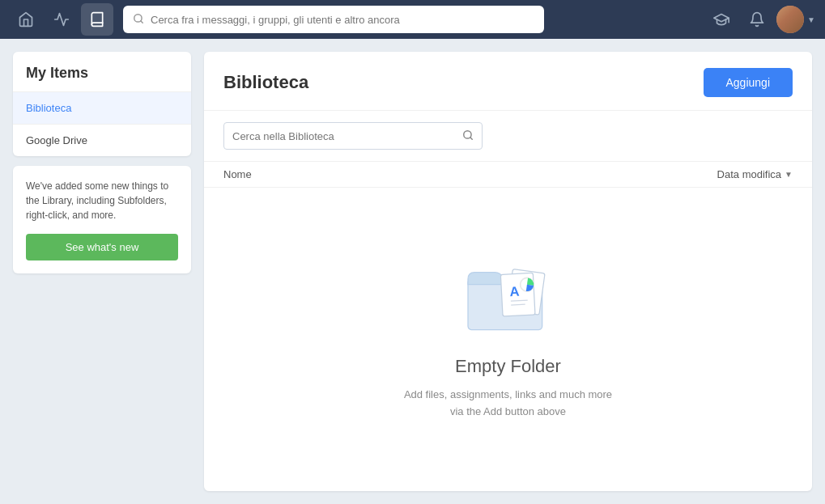  Describe the element at coordinates (721, 19) in the screenshot. I see `hat-button` at that location.